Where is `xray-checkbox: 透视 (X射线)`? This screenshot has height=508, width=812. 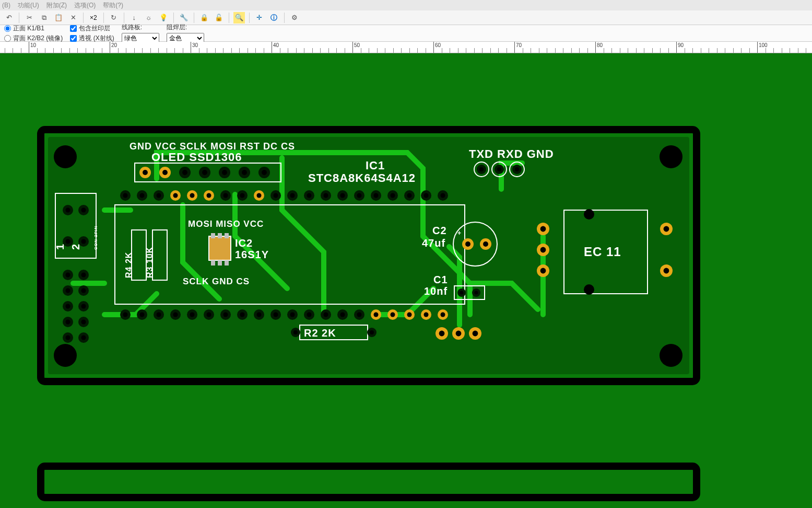
xray-checkbox: 透视 (X射线) is located at coordinates (92, 39).